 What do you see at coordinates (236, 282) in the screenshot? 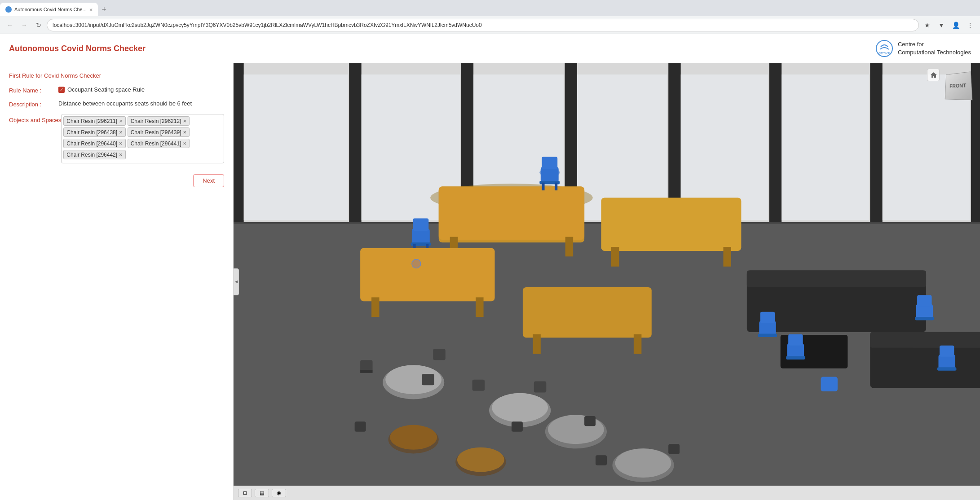
I see `left-side-panel: ◀` at bounding box center [236, 282].